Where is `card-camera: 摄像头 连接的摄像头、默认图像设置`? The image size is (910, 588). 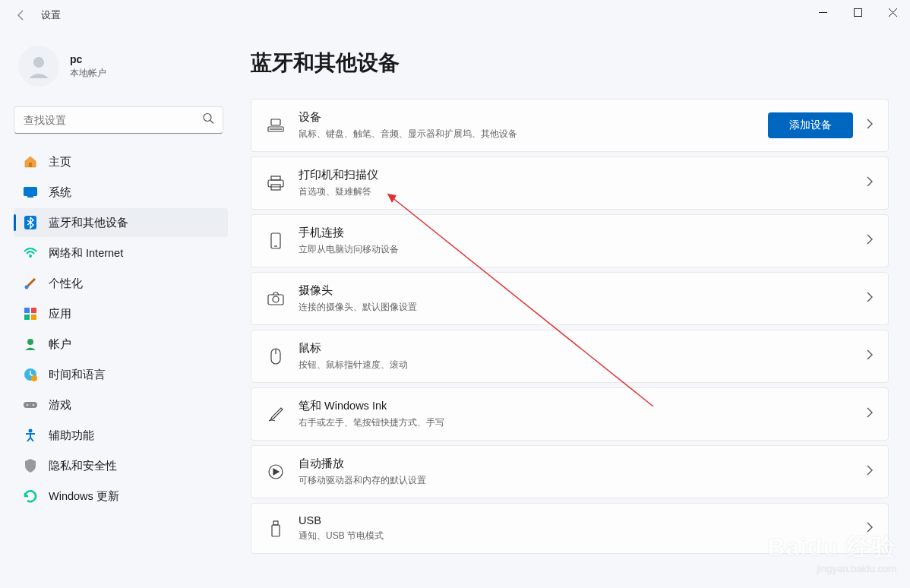 card-camera: 摄像头 连接的摄像头、默认图像设置 is located at coordinates (570, 299).